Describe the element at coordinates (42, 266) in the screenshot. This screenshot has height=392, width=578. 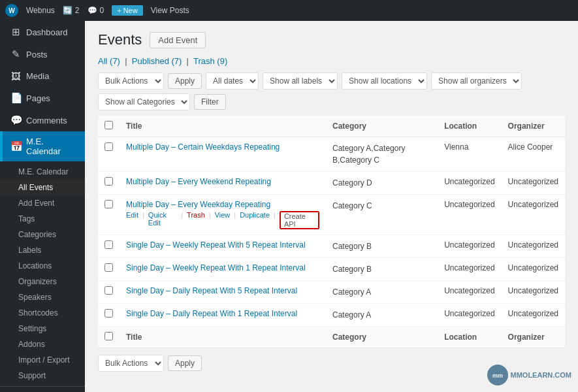
I see `sidebar-sub-locations: Locations` at that location.